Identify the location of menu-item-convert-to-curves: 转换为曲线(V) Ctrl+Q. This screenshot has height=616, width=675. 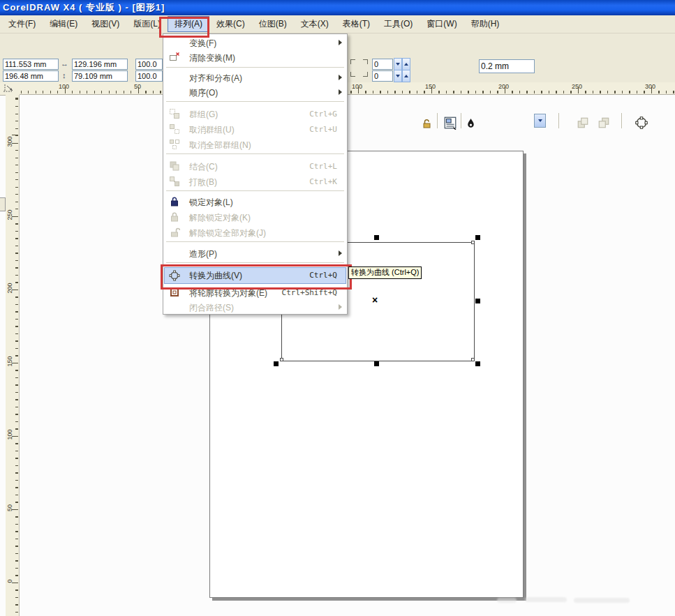
(255, 276).